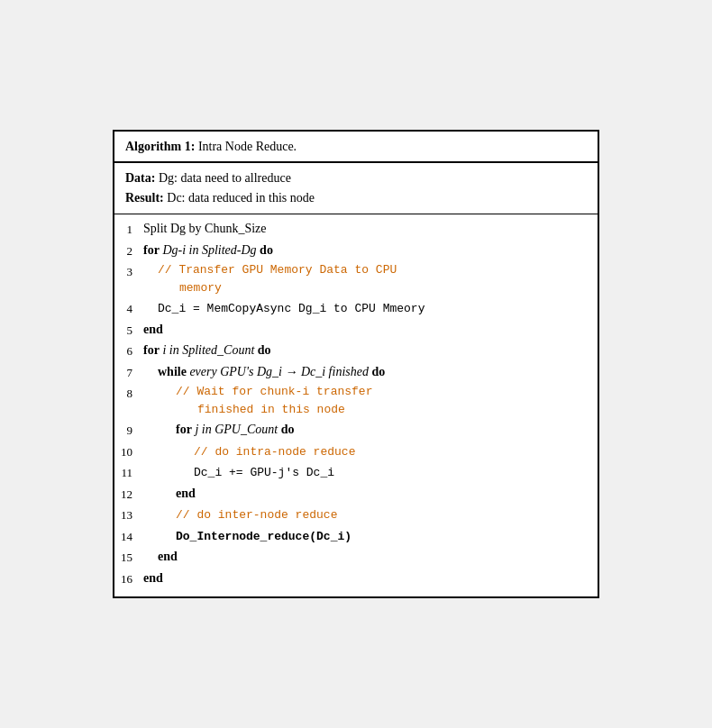  I want to click on do-keyword-9: do, so click(288, 429).